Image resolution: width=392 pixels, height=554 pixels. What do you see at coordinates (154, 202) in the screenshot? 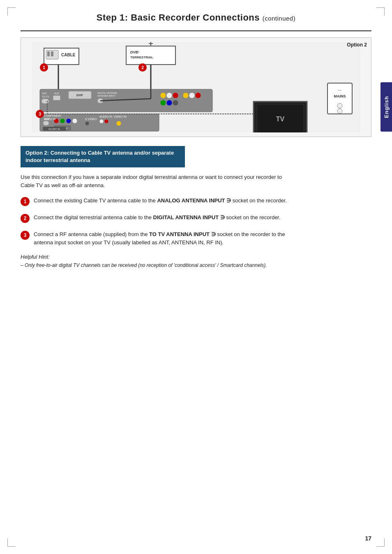
I see `step-1: 1 Connect the existing Cable TV antenna …` at bounding box center [154, 202].